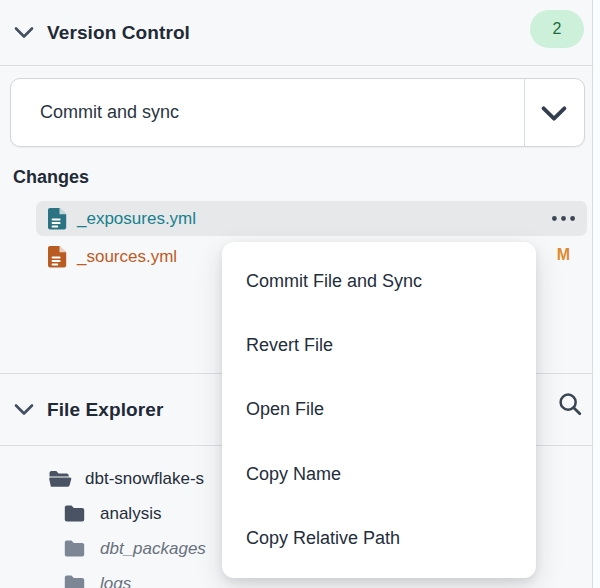 The width and height of the screenshot is (600, 588). Describe the element at coordinates (134, 548) in the screenshot. I see `tree-item-dbt-packages: dbt_packages` at that location.